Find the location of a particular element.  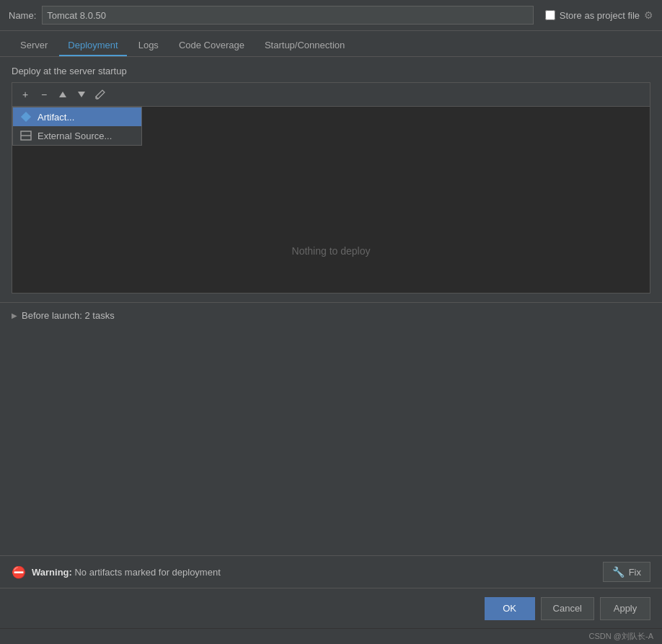

status-text: CSDN @刘队长-A is located at coordinates (622, 636).